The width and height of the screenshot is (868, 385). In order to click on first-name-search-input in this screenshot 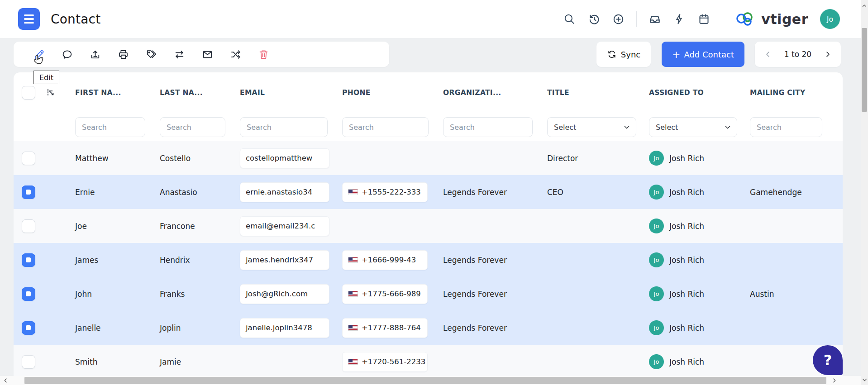, I will do `click(110, 127)`.